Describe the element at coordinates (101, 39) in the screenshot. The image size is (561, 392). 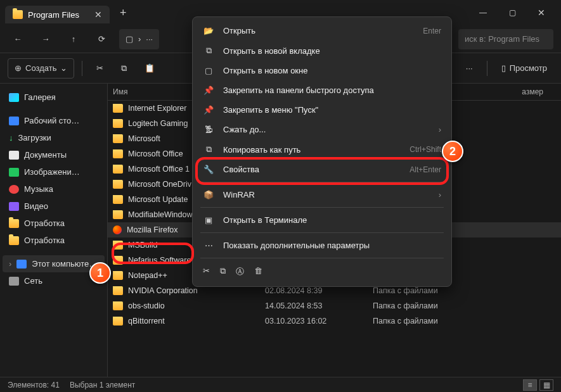
I see `refresh-button: ⟳` at that location.